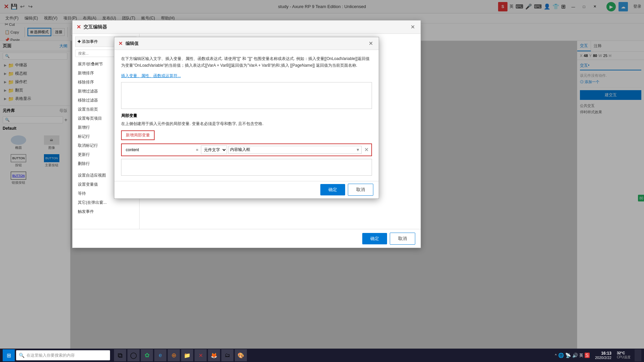  What do you see at coordinates (598, 355) in the screenshot?
I see `taskbar-right: ^ 🌐 📡 🔊 英 S 16:13 2020/2/22 32°C CPU温度` at bounding box center [598, 355].